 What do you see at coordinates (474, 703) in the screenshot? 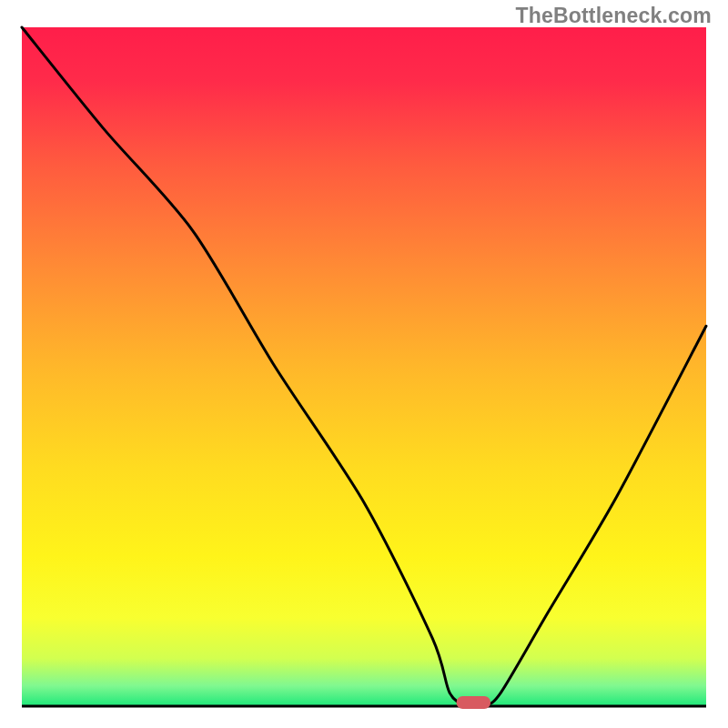
I see `optimal-zone-marker` at bounding box center [474, 703].